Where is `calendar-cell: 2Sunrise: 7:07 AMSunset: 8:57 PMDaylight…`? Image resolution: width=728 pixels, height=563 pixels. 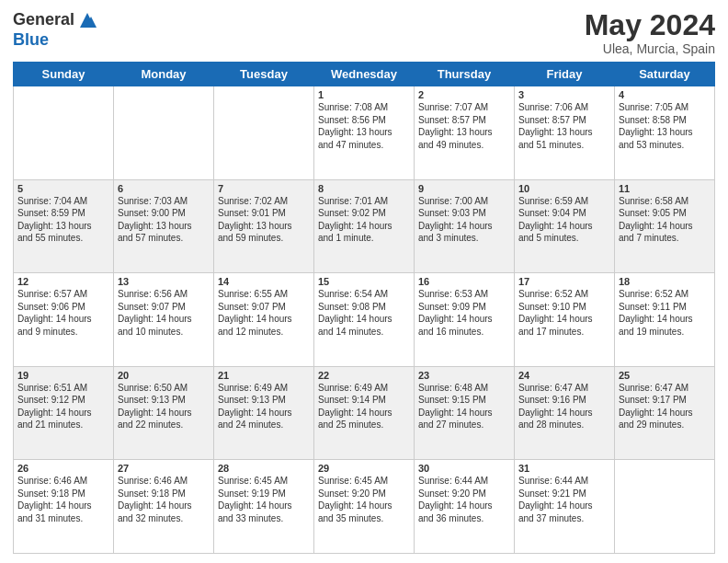 calendar-cell: 2Sunrise: 7:07 AMSunset: 8:57 PMDaylight… is located at coordinates (465, 133).